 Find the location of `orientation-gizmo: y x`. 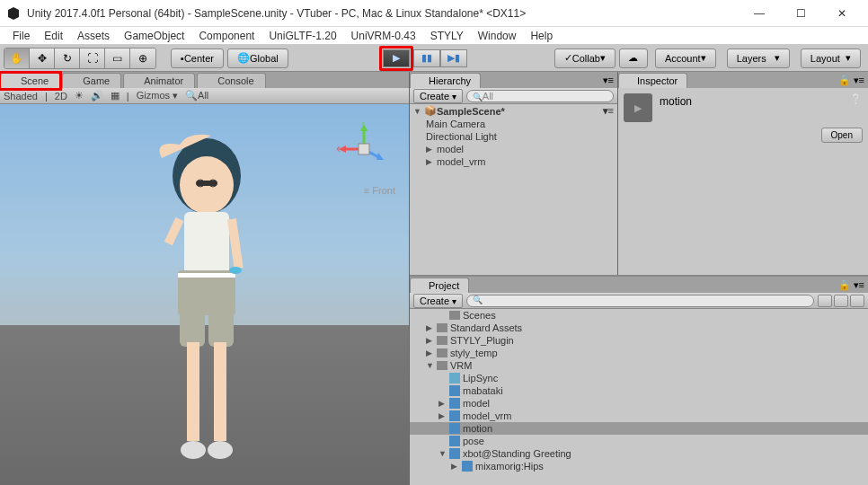

orientation-gizmo: y x is located at coordinates (364, 149).